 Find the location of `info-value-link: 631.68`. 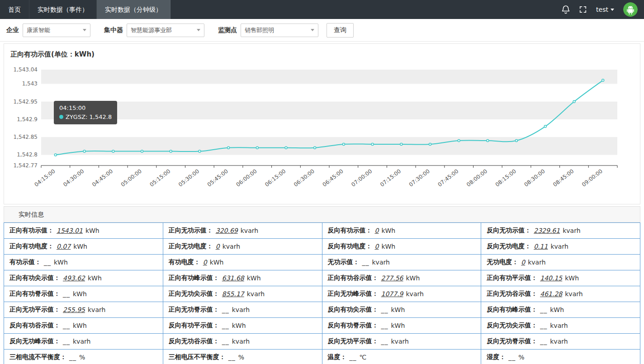

info-value-link: 631.68 is located at coordinates (233, 278).